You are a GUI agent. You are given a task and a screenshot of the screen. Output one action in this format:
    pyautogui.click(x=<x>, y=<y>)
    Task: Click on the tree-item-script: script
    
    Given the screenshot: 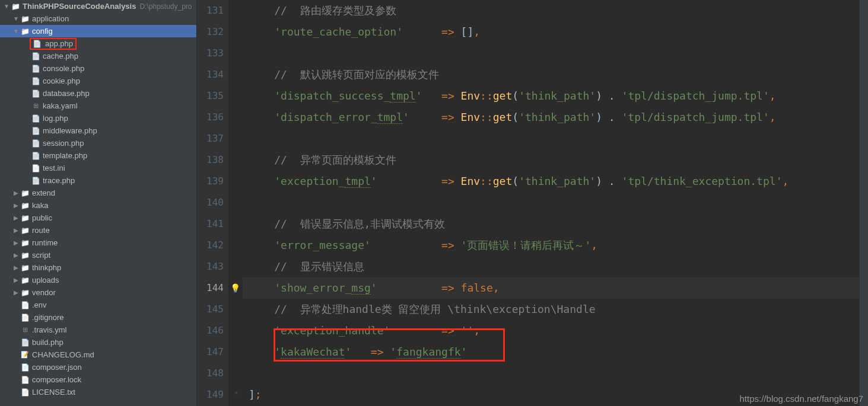 What is the action you would take?
    pyautogui.click(x=98, y=255)
    